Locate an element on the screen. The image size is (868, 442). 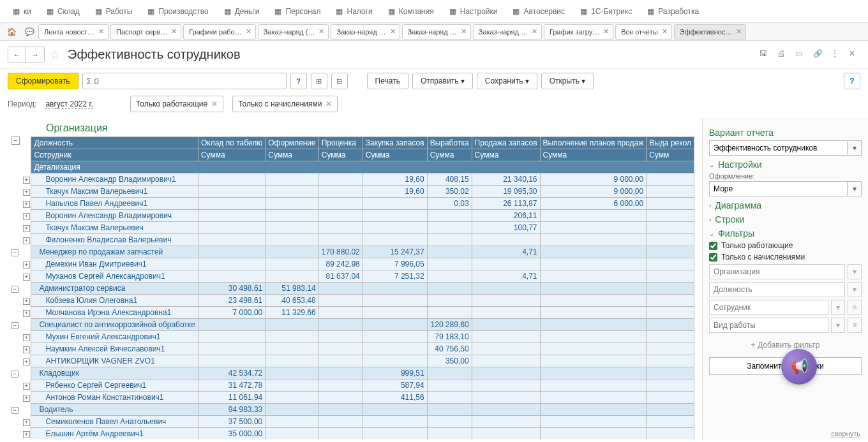
emp-row: +Кобзева Юлия Олеговна123 498,6140 653,4… is located at coordinates (351, 301).